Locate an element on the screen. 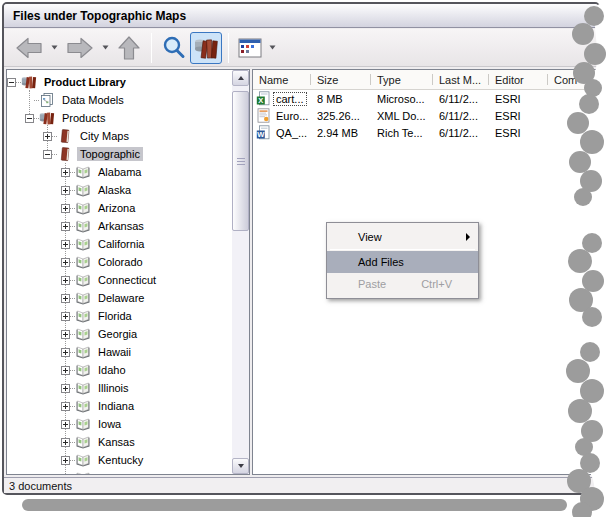 The image size is (613, 517). tree-item: Alabama is located at coordinates (120, 172).